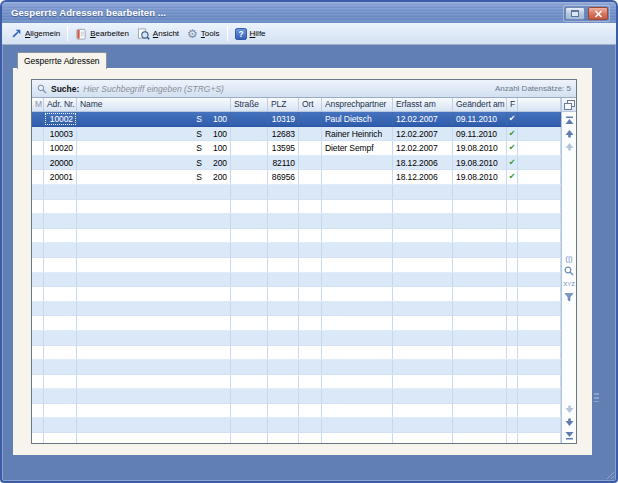  I want to click on maximize-button, so click(575, 14).